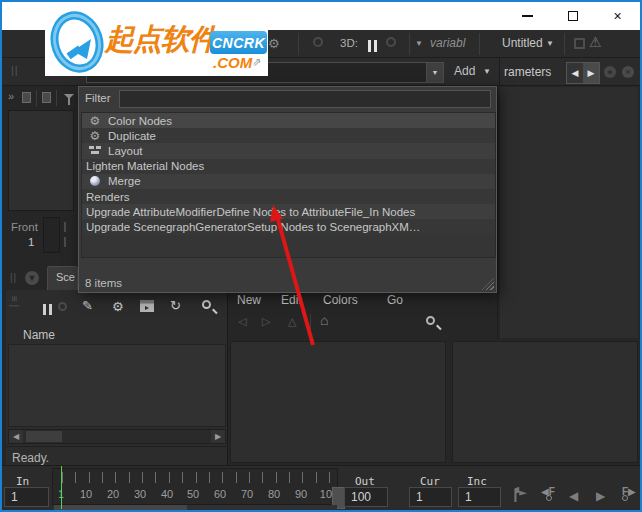 This screenshot has height=512, width=642. What do you see at coordinates (580, 44) in the screenshot?
I see `stop-icon` at bounding box center [580, 44].